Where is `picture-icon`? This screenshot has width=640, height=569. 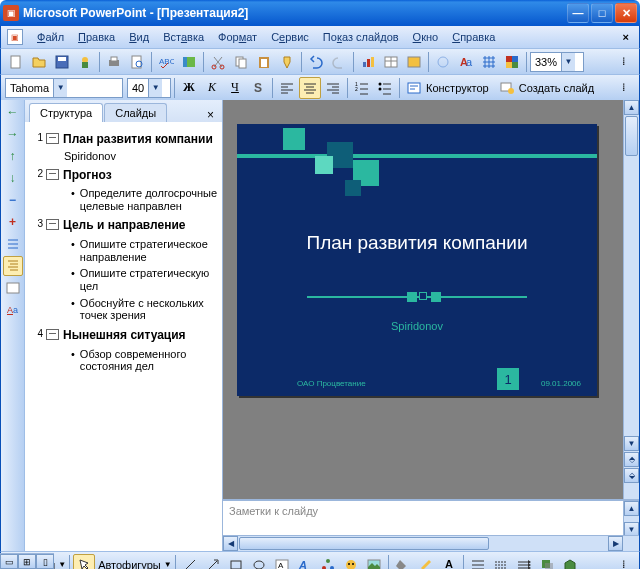
picture-icon is located at coordinates (374, 562).